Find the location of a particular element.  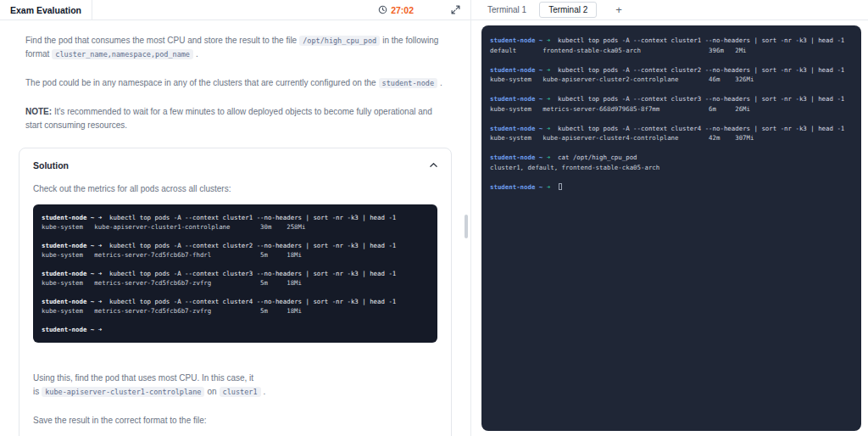

note-label: NOTE: is located at coordinates (39, 112).